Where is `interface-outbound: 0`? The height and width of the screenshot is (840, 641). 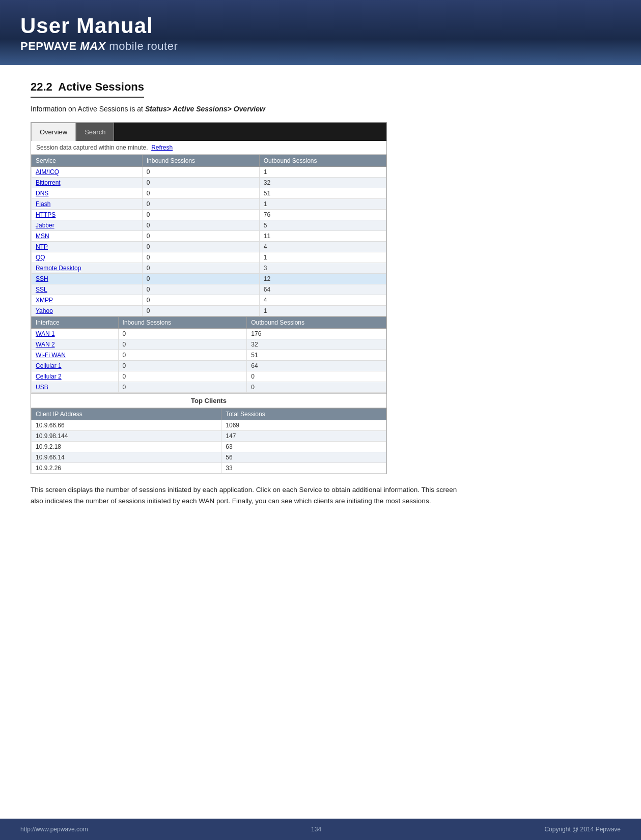 interface-outbound: 0 is located at coordinates (317, 388).